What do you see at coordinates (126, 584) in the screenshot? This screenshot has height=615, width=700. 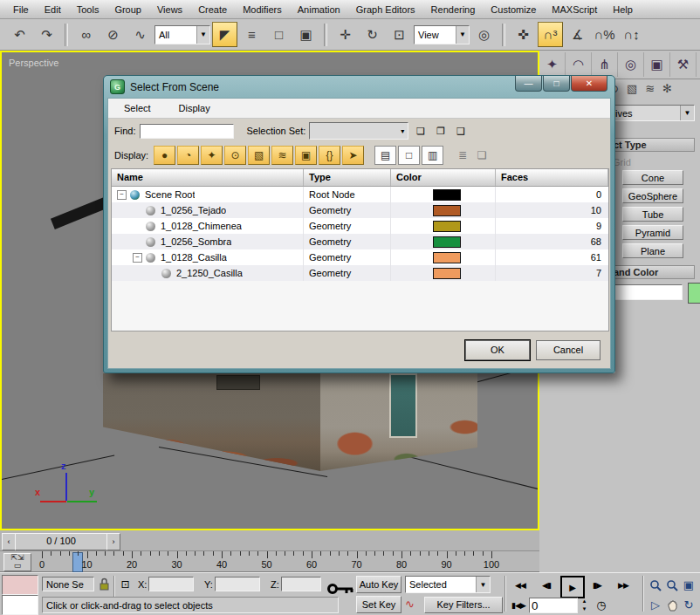 I see `absolute-mode-icon: ⊡` at bounding box center [126, 584].